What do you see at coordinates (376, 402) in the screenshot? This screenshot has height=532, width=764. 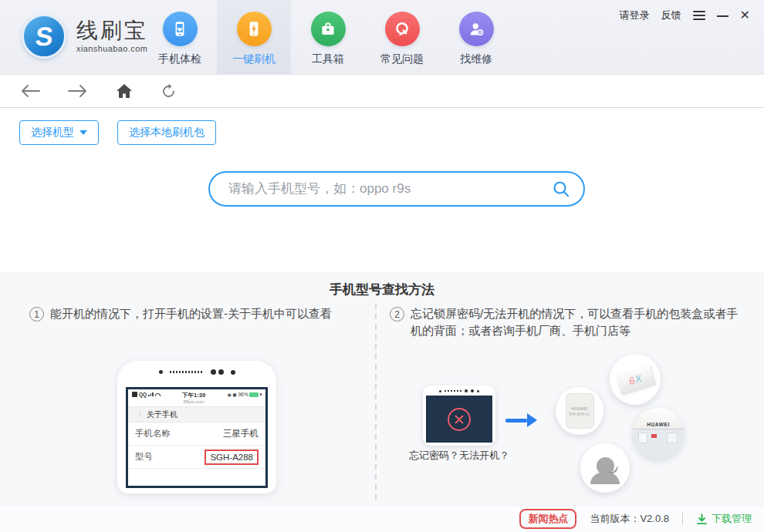 I see `dashed-divider` at bounding box center [376, 402].